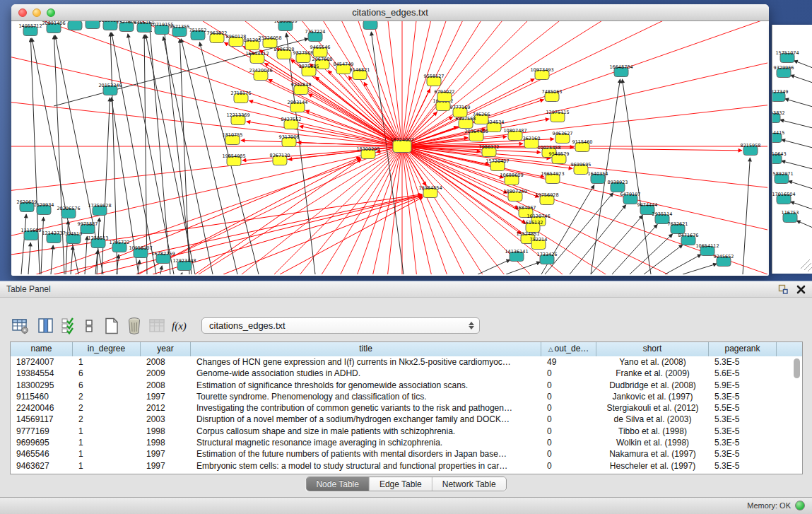 This screenshot has width=812, height=514. Describe the element at coordinates (445, 92) in the screenshot. I see `graph-node-label: 6794022` at that location.